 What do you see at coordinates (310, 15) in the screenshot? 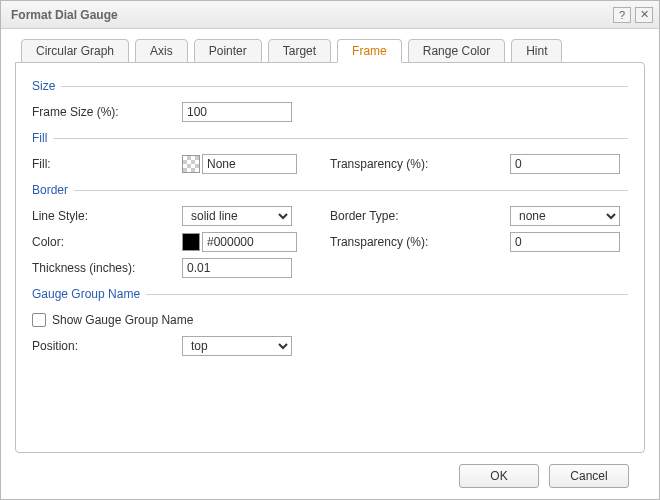
I see `dialog-title: Format Dial Gauge` at bounding box center [310, 15].